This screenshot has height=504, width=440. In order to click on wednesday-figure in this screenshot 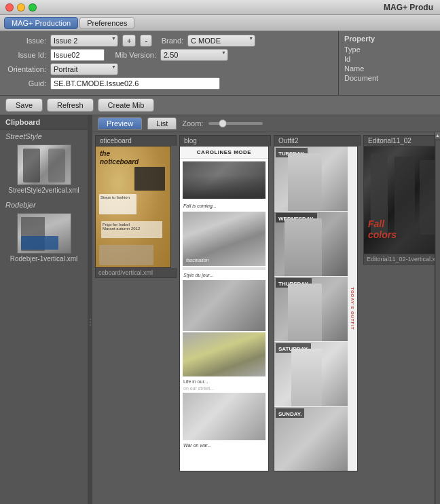, I will do `click(303, 247)`.